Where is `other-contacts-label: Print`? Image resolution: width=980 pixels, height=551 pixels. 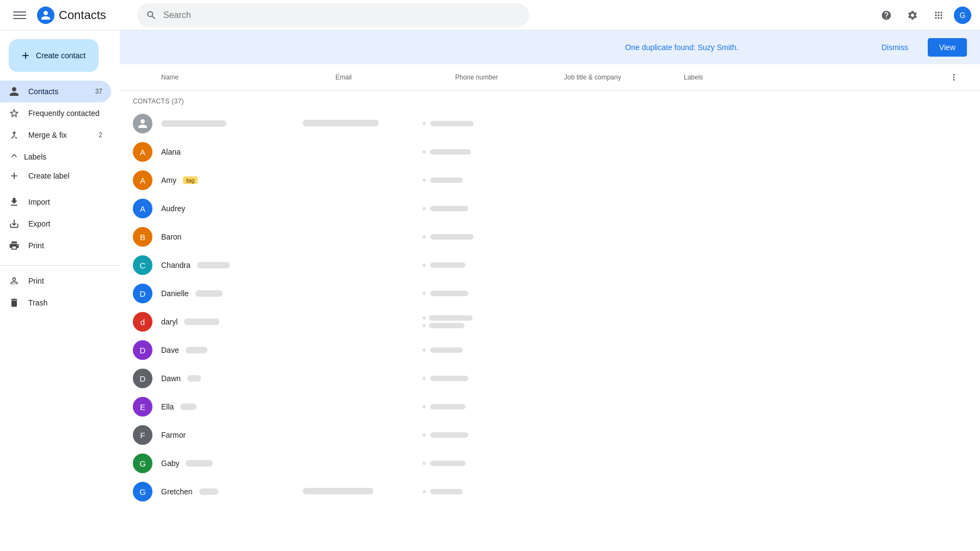
other-contacts-label: Print is located at coordinates (36, 281).